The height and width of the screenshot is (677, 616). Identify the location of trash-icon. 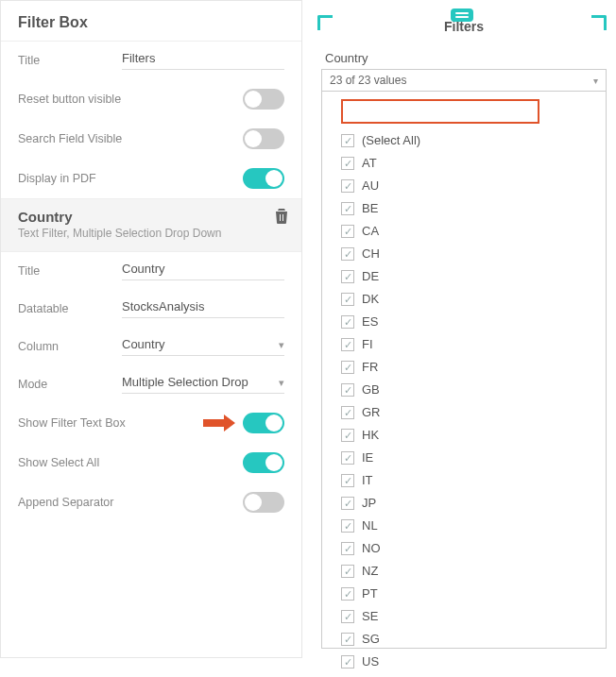
(282, 217).